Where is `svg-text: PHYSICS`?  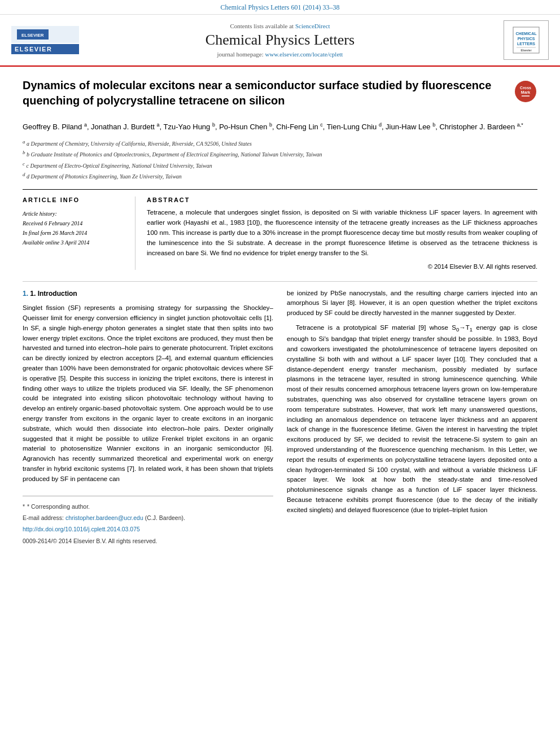
svg-text: PHYSICS is located at coordinates (526, 38).